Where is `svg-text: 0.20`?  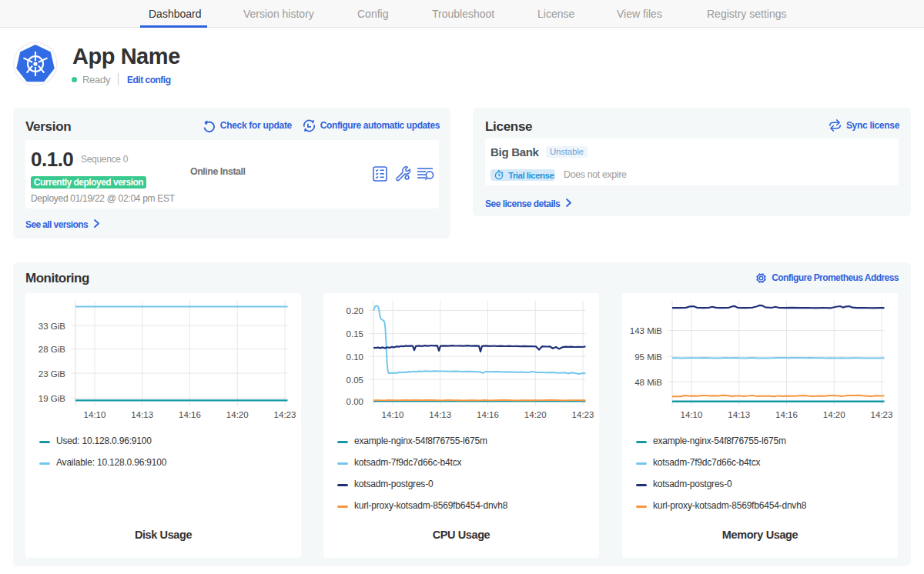
svg-text: 0.20 is located at coordinates (355, 311).